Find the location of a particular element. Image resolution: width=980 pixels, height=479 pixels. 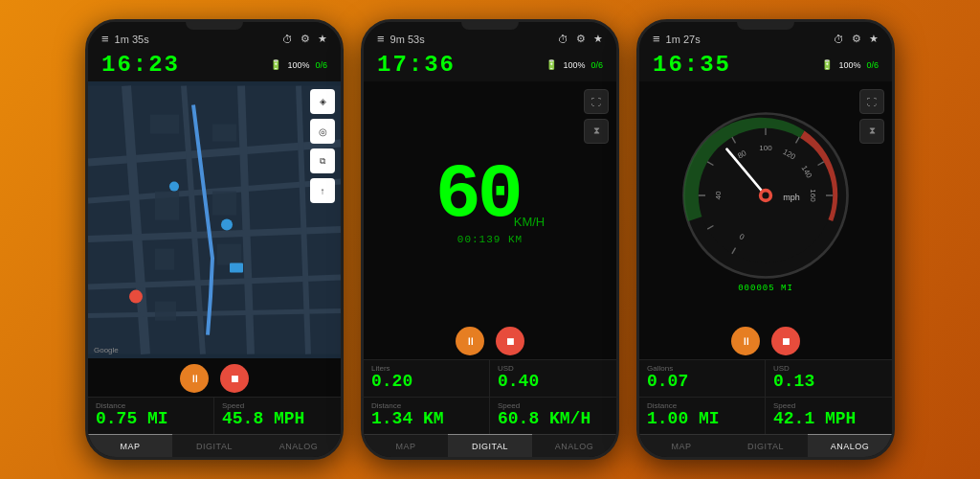

speed-display: 60 is located at coordinates (478, 195).